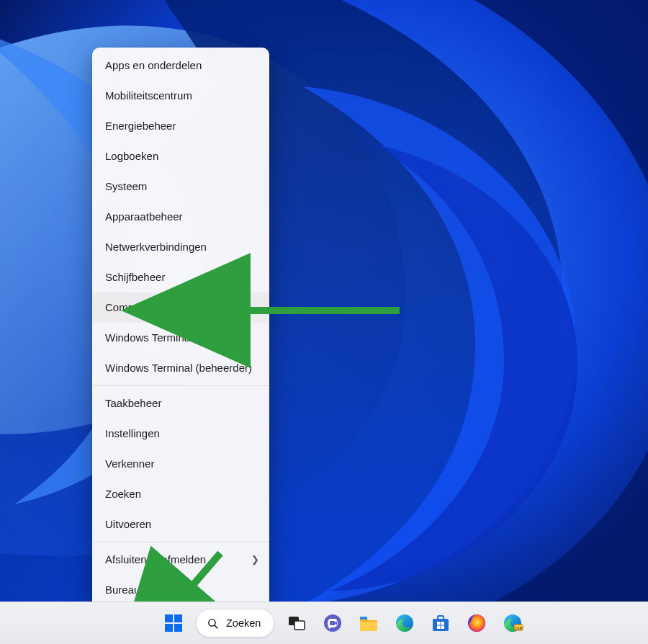 The width and height of the screenshot is (648, 644). What do you see at coordinates (213, 624) in the screenshot?
I see `search-icon` at bounding box center [213, 624].